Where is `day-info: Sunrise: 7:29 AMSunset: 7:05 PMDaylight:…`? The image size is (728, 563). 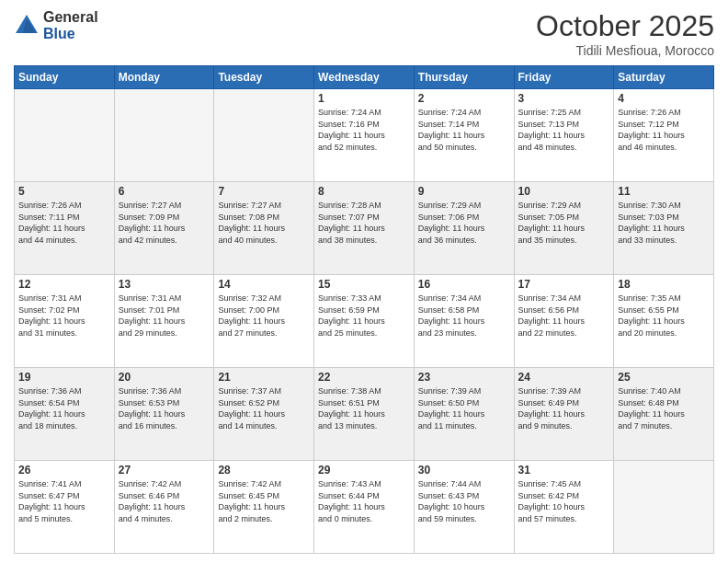
day-info: Sunrise: 7:29 AMSunset: 7:05 PMDaylight:… is located at coordinates (564, 223).